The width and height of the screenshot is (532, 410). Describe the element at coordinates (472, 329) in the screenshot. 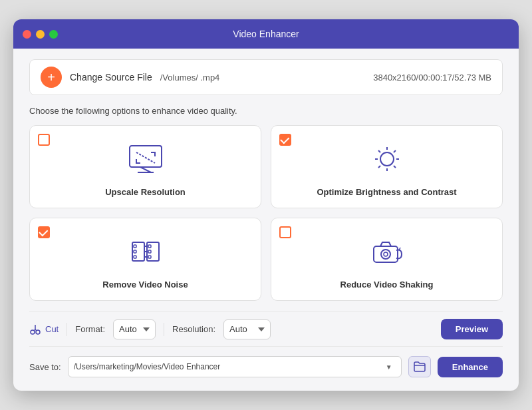

I see `preview-button: Preview` at that location.